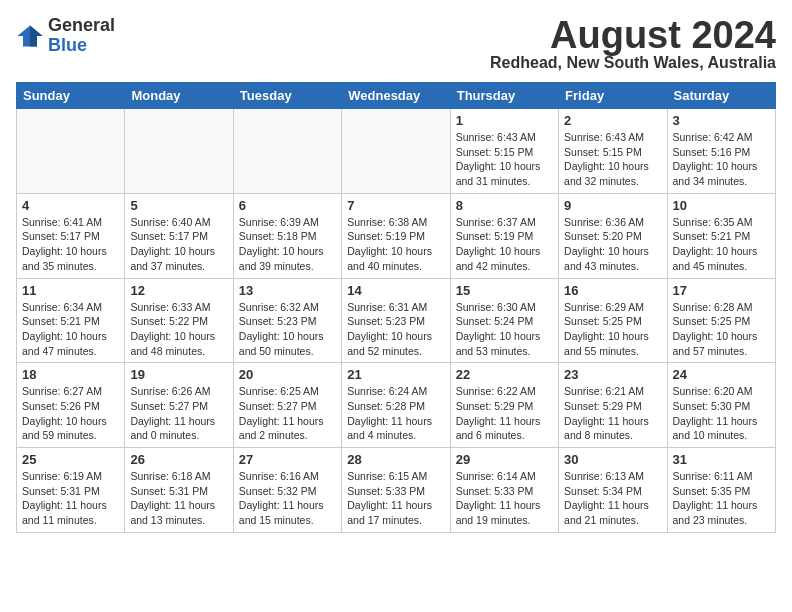 This screenshot has width=792, height=612. What do you see at coordinates (721, 152) in the screenshot?
I see `calendar-cell: 3Sunrise: 6:42 AM Sunset: 5:16 PM Daylig…` at bounding box center [721, 152].